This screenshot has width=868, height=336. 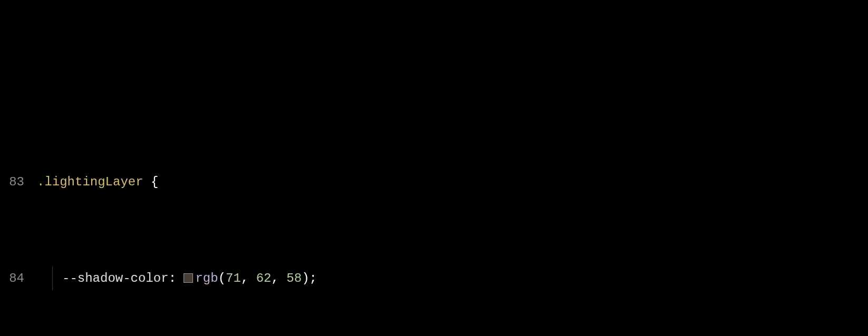 What do you see at coordinates (434, 182) in the screenshot?
I see `code-line: 83 .lightingLayer {` at bounding box center [434, 182].